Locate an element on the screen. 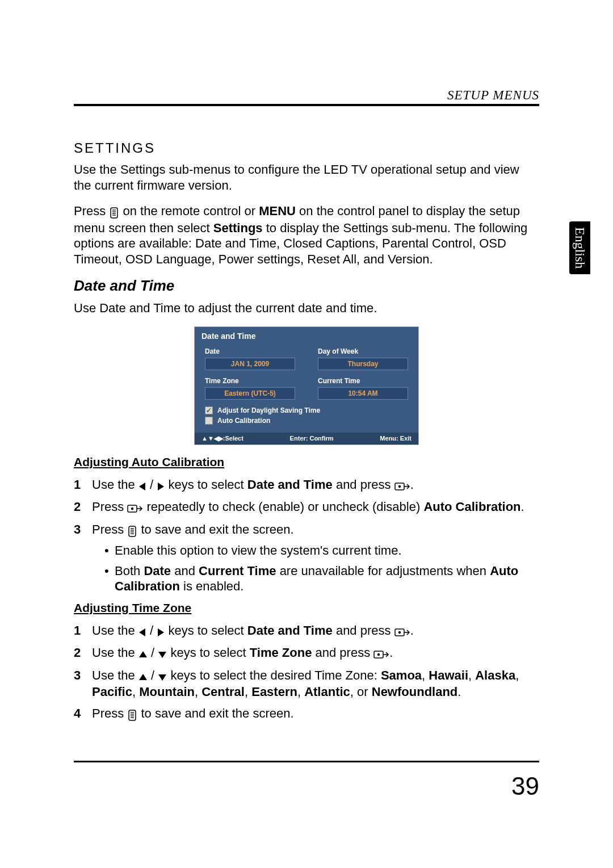 The width and height of the screenshot is (613, 868). footer-rule is located at coordinates (306, 762).